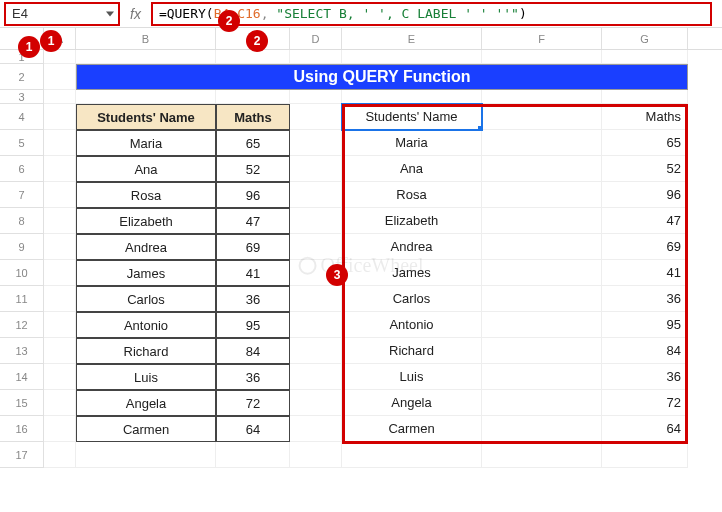 This screenshot has width=722, height=512. What do you see at coordinates (253, 169) in the screenshot?
I see `left-maths-cell: 52` at bounding box center [253, 169].